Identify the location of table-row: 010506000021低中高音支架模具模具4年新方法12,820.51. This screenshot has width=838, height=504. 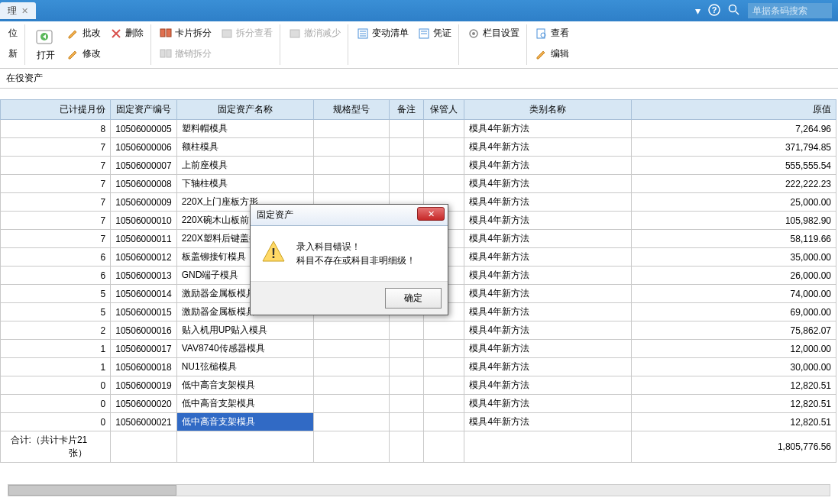
(419, 422).